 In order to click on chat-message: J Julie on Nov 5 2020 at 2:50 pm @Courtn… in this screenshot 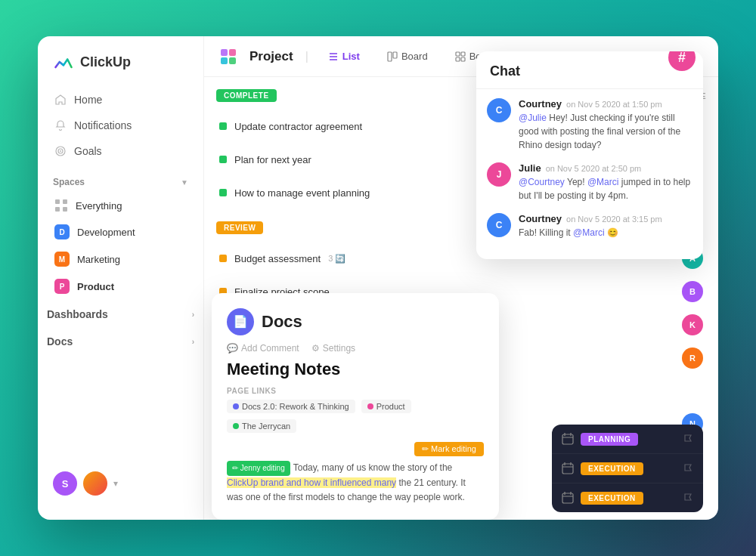, I will do `click(590, 183)`.